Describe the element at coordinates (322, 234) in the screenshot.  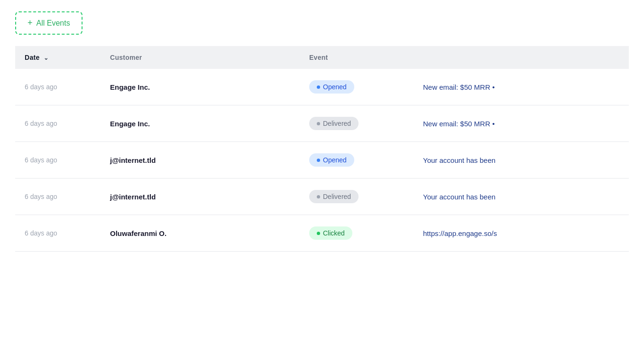
I see `table-row: 6 days ago Oluwaferanmi O. Clicked https…` at that location.